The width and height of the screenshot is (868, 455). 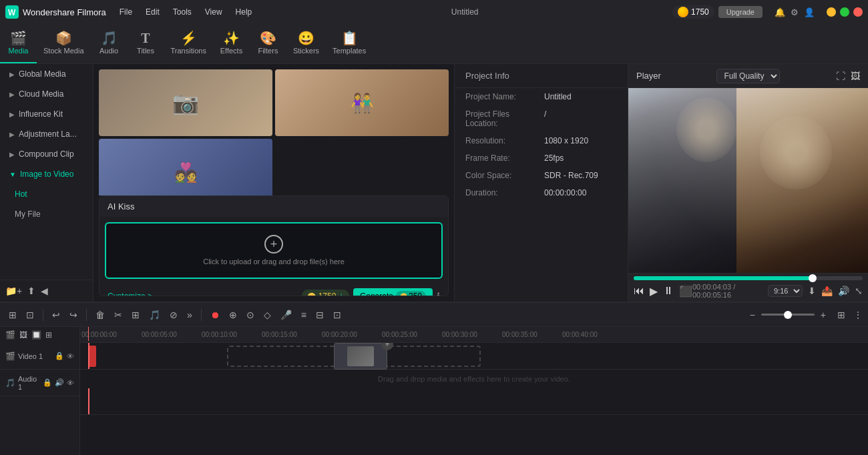 What do you see at coordinates (844, 291) in the screenshot?
I see `volume-icon: 🔊` at bounding box center [844, 291].